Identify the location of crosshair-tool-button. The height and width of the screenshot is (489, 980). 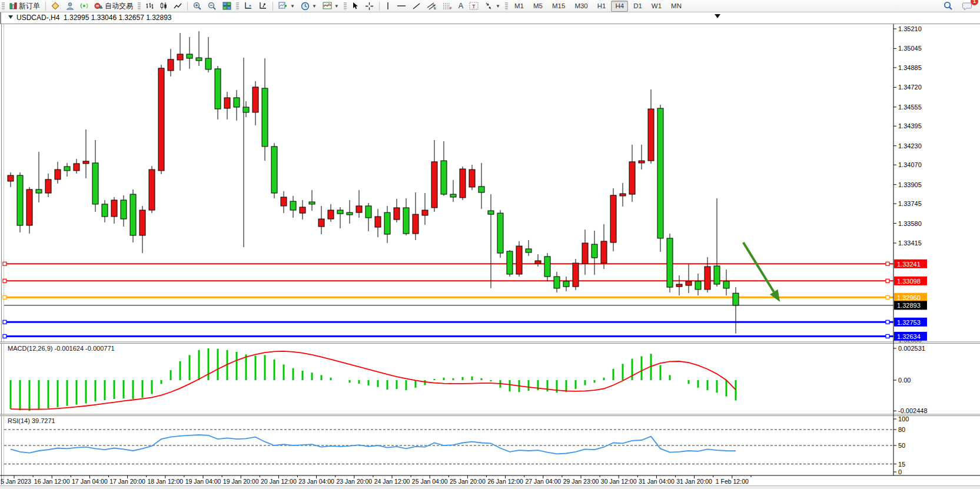
(370, 6).